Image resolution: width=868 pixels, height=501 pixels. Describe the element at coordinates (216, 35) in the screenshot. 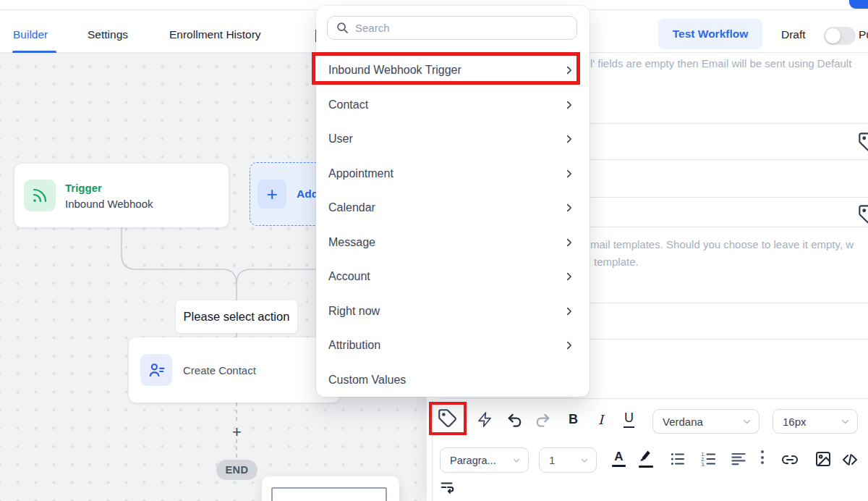

I see `tab-enrollment-history: Enrollment History` at that location.